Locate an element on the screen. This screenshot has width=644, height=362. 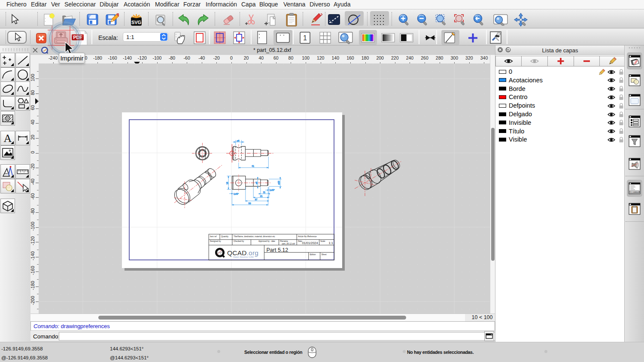
svg-text: 18 is located at coordinates (227, 183).